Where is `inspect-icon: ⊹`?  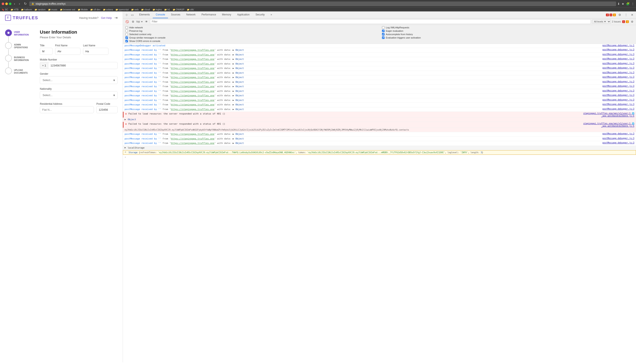
inspect-icon: ⊹ is located at coordinates (127, 15).